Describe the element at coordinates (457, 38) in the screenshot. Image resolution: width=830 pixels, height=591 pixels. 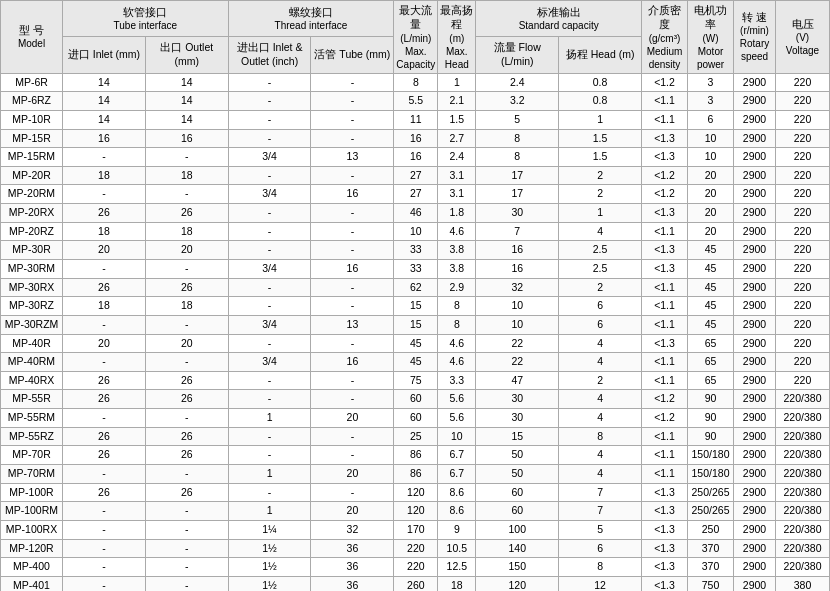
I see `header-maxhead: 最高扬程 (m) Max. Head` at that location.